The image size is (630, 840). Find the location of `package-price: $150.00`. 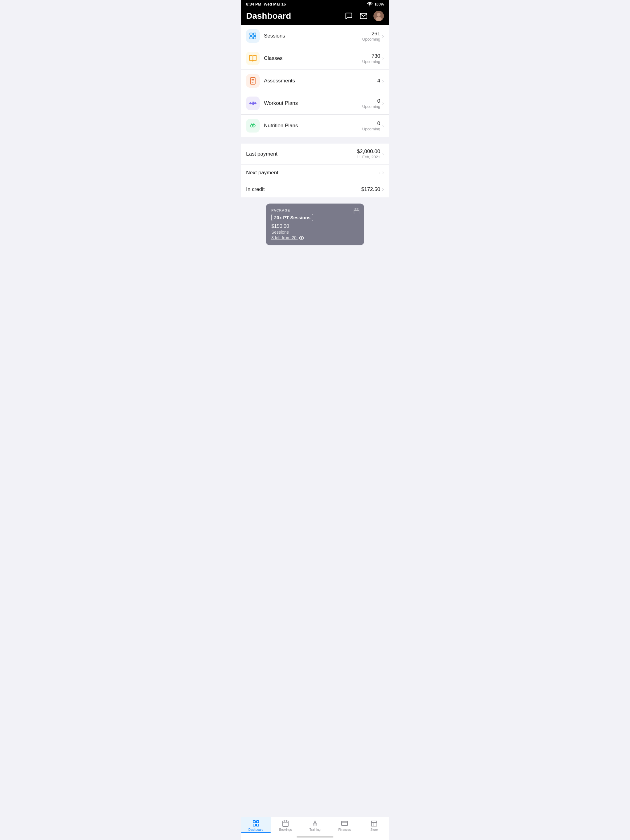

package-price: $150.00 is located at coordinates (315, 226).